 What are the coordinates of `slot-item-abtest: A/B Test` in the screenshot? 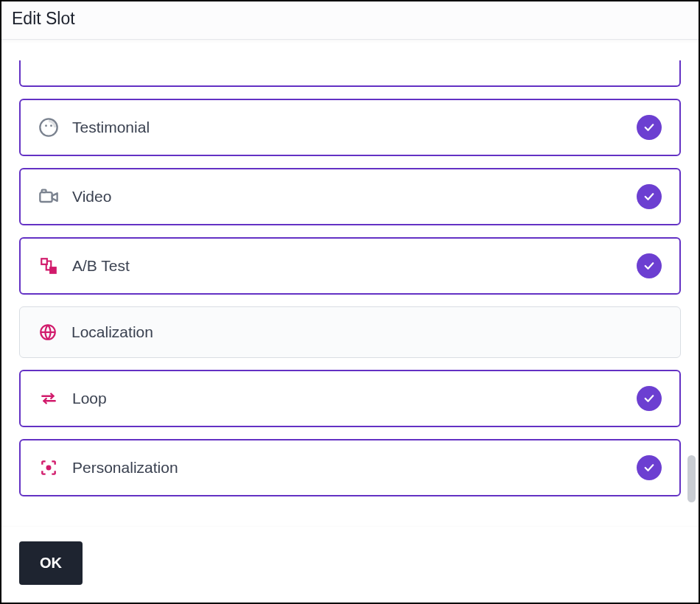 It's located at (350, 266).